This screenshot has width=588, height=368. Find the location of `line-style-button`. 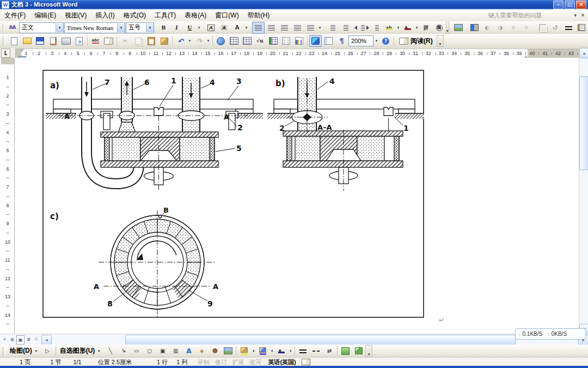

line-style-button is located at coordinates (303, 351).